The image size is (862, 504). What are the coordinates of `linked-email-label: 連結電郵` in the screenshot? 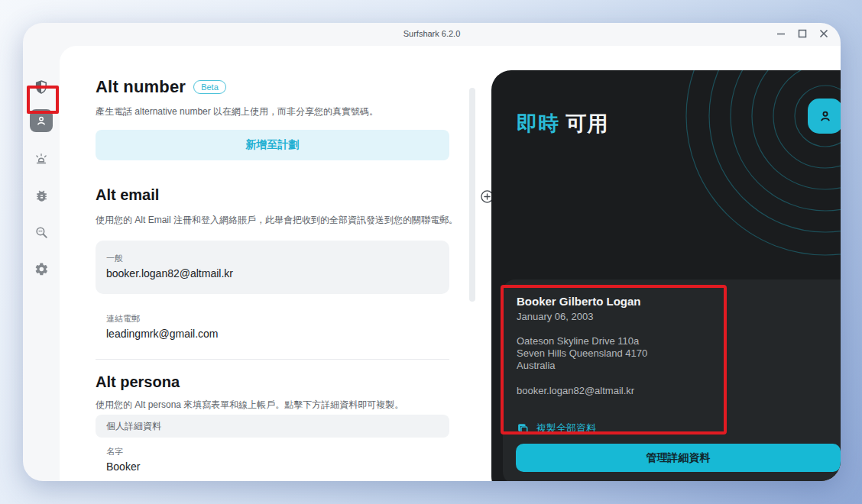 It's located at (162, 319).